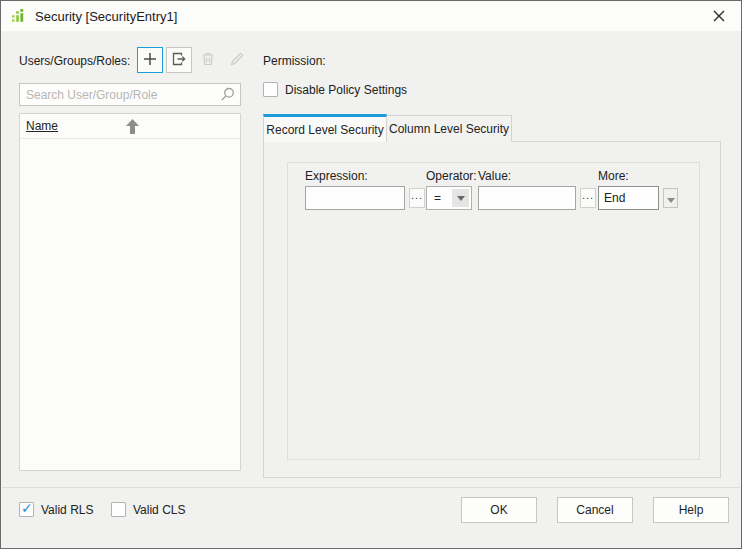 The image size is (742, 549). I want to click on more-chevron-down-icon, so click(671, 198).